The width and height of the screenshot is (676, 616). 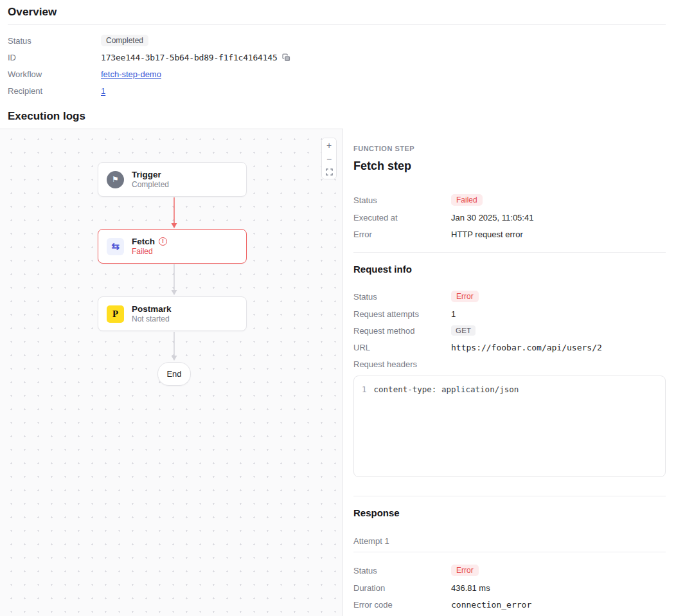 I want to click on step-error-label: Error, so click(x=402, y=234).